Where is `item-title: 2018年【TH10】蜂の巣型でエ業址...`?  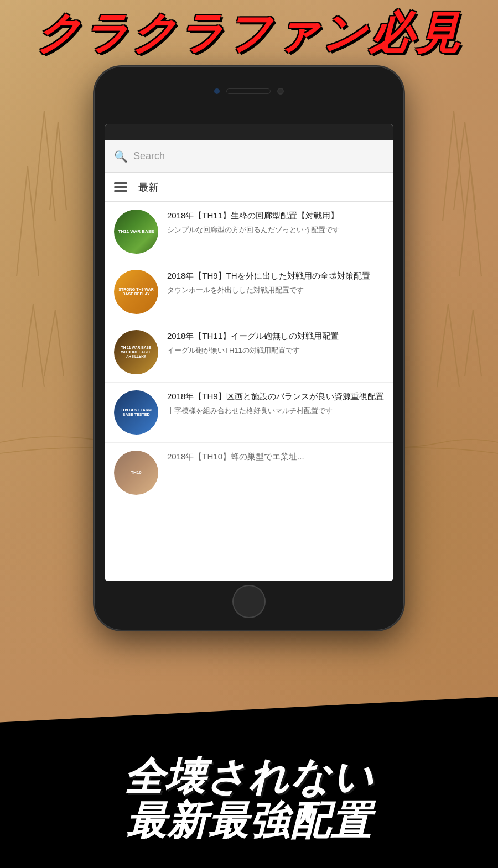 item-title: 2018年【TH10】蜂の巣型でエ業址... is located at coordinates (276, 457).